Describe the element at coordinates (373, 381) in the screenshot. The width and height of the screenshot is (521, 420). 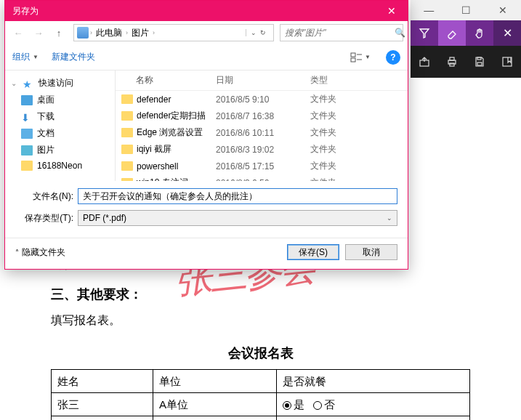
I see `th-dine: 是否就餐` at that location.